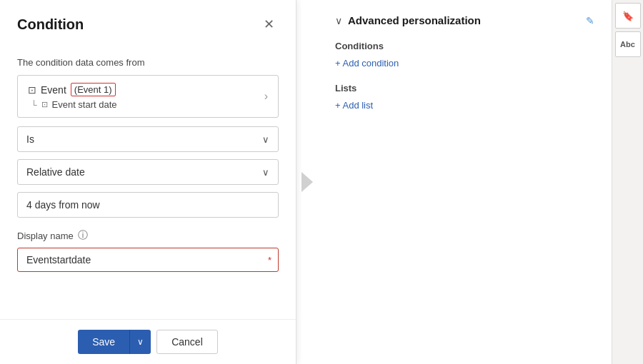  Describe the element at coordinates (46, 236) in the screenshot. I see `display-label: Display name` at that location.